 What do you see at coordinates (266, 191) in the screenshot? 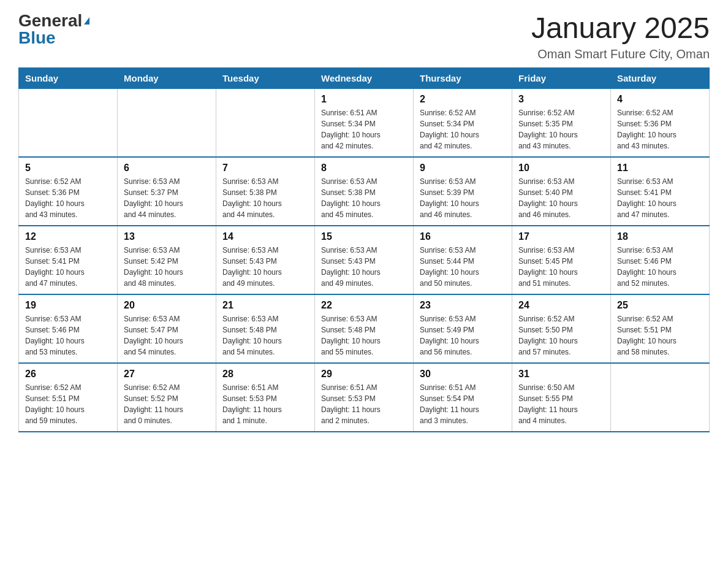
I see `calendar-cell: 7Sunrise: 6:53 AMSunset: 5:38 PMDaylight…` at bounding box center [266, 191].